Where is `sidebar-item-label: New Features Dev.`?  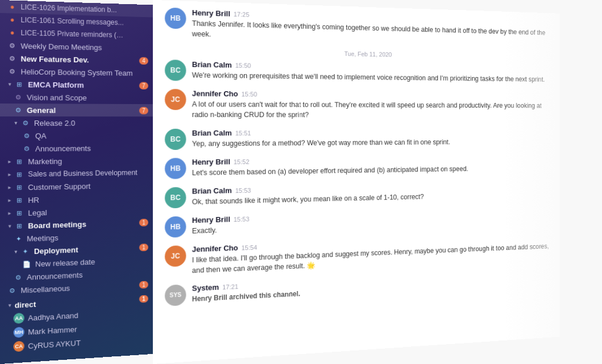 sidebar-item-label: New Features Dev. is located at coordinates (79, 59).